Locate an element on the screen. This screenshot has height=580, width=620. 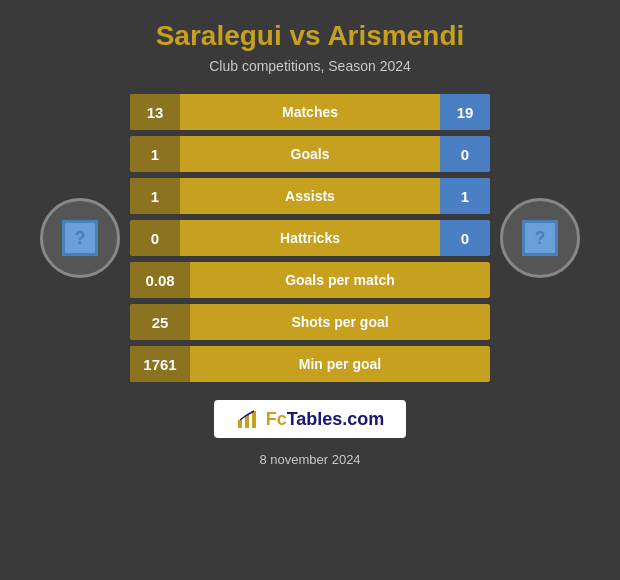
player-image-left: ? is located at coordinates (80, 238).